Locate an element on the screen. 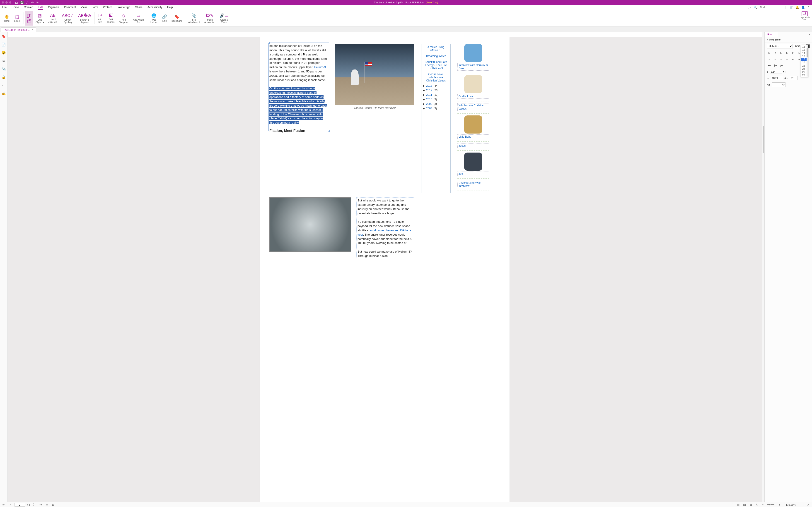 This screenshot has height=507, width=812. bold-button: B is located at coordinates (769, 53).